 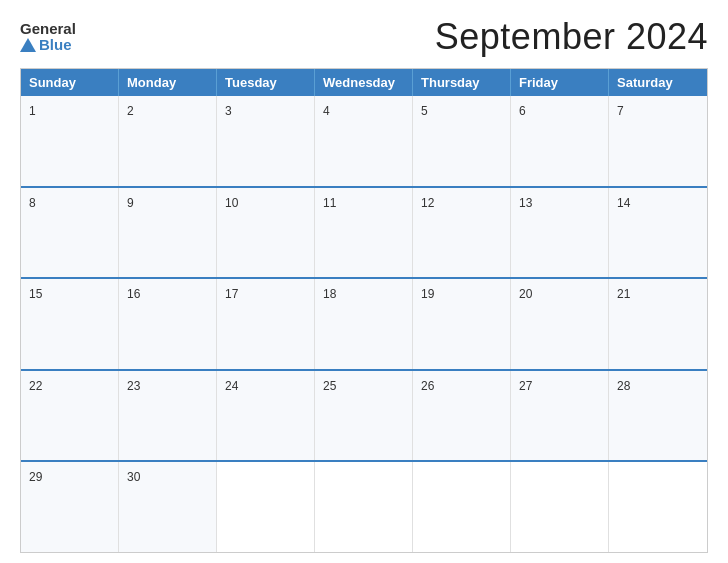 I want to click on day-cell-4: 4, so click(x=364, y=141).